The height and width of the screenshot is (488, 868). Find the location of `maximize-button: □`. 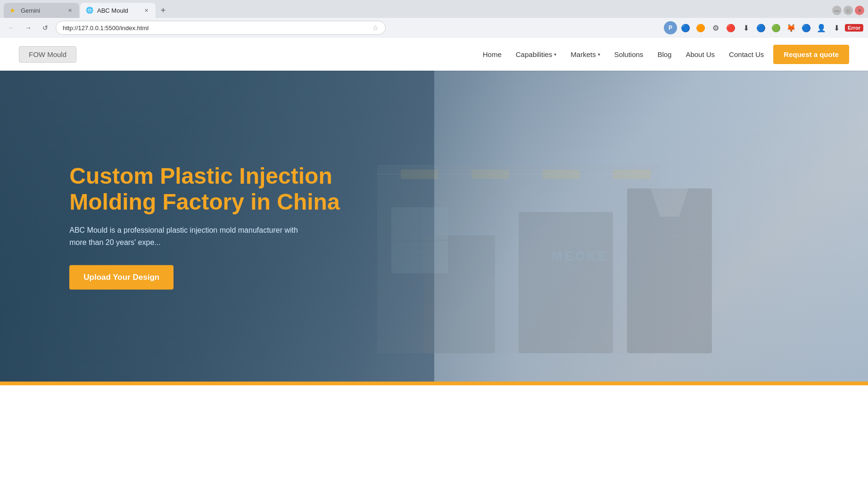

maximize-button: □ is located at coordinates (848, 10).